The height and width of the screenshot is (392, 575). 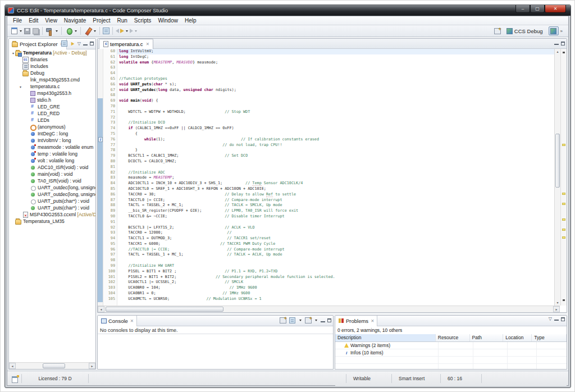 What do you see at coordinates (356, 321) in the screenshot?
I see `problems-tab: Problems ✕` at bounding box center [356, 321].